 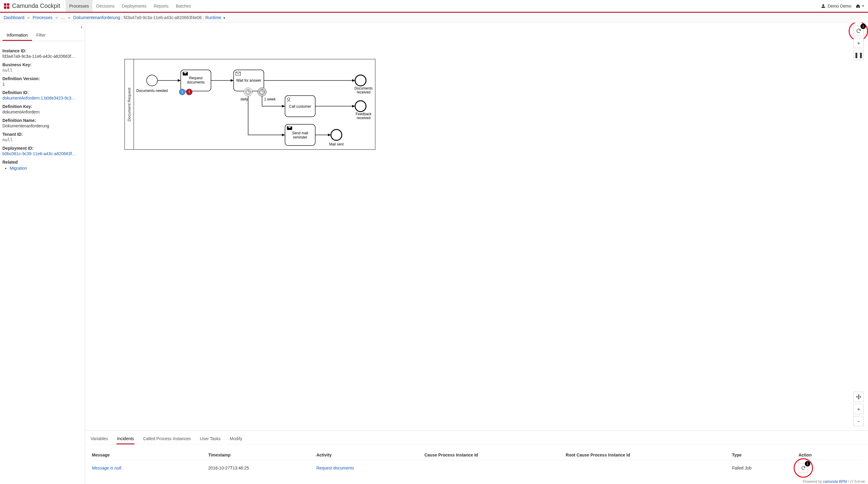 I want to click on label-related: Related, so click(x=42, y=162).